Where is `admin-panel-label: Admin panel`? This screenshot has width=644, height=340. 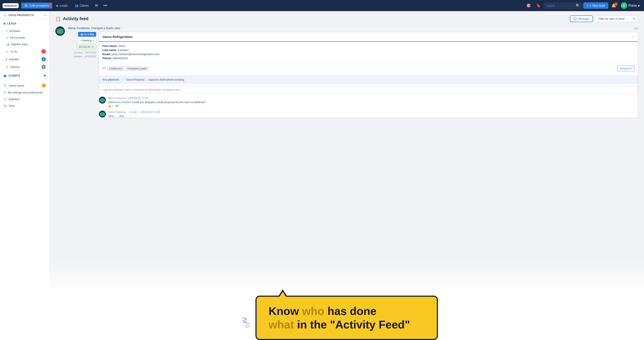 admin-panel-label: Admin panel is located at coordinates (16, 86).